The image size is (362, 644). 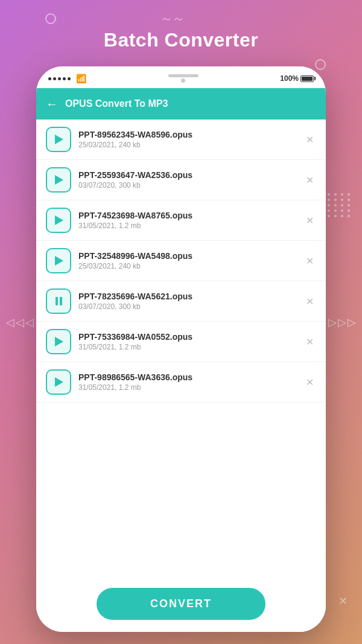 What do you see at coordinates (187, 185) in the screenshot?
I see `file-meta-2: 03/07/2020, 300 kb` at bounding box center [187, 185].